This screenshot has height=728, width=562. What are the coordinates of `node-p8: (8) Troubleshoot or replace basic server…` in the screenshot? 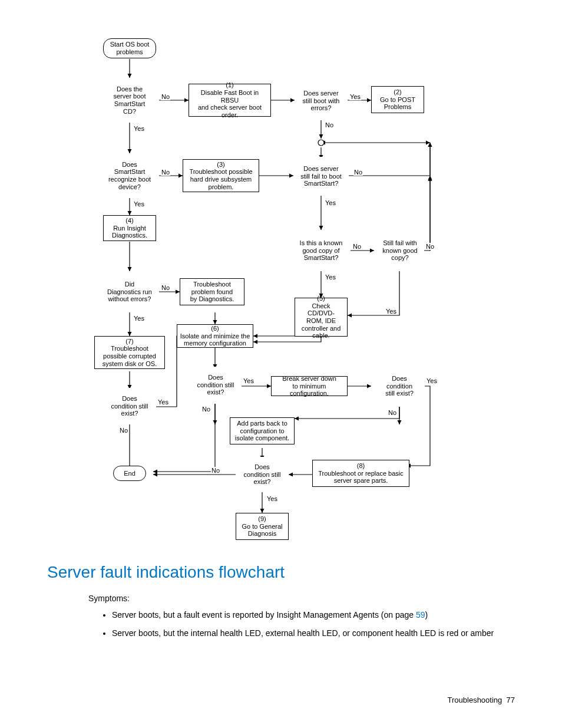 It's located at (361, 473).